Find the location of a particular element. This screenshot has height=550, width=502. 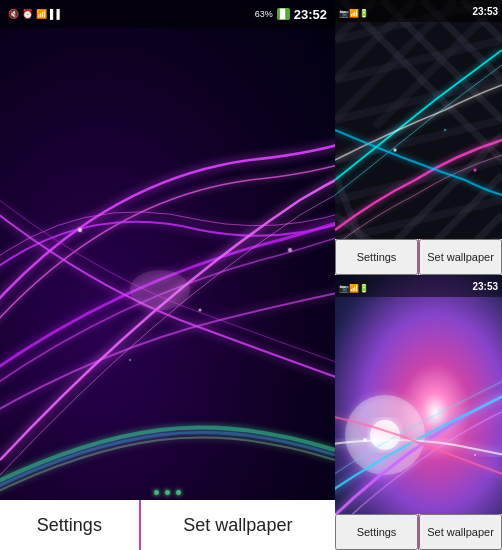

status-icons-left: 🔇 ⏰ 📶 ▌▌ is located at coordinates (36, 14).